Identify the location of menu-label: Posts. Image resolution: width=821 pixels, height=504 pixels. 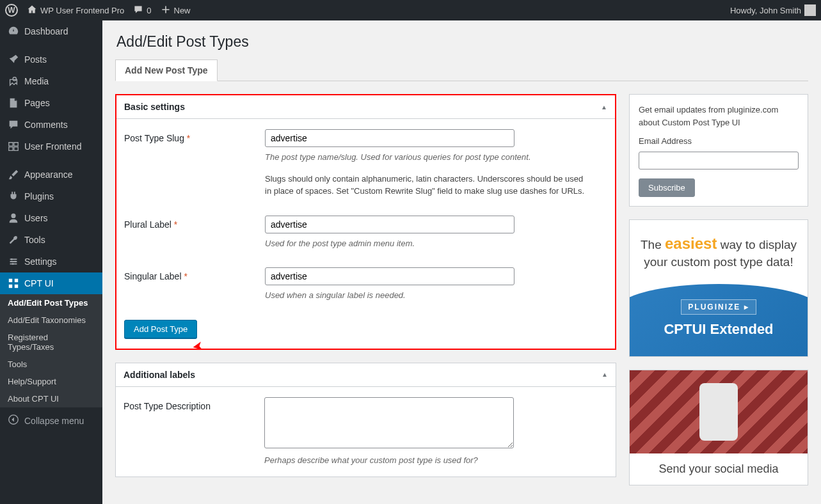
(36, 59).